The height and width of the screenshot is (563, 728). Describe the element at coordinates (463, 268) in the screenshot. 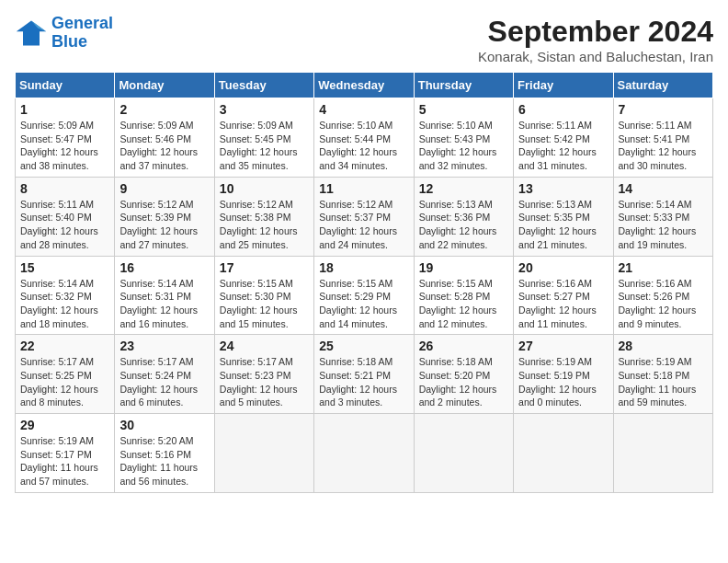

I see `day-number: 19` at that location.